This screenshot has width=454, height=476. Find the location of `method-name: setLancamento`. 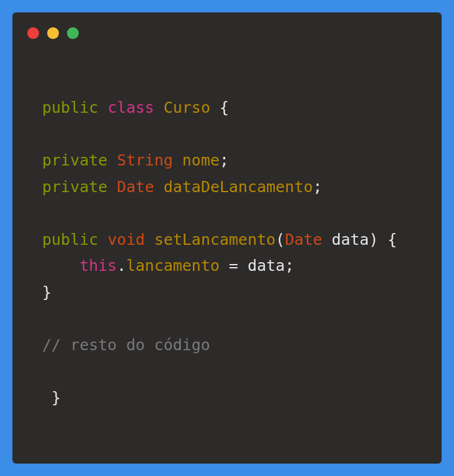

method-name: setLancamento is located at coordinates (215, 239).